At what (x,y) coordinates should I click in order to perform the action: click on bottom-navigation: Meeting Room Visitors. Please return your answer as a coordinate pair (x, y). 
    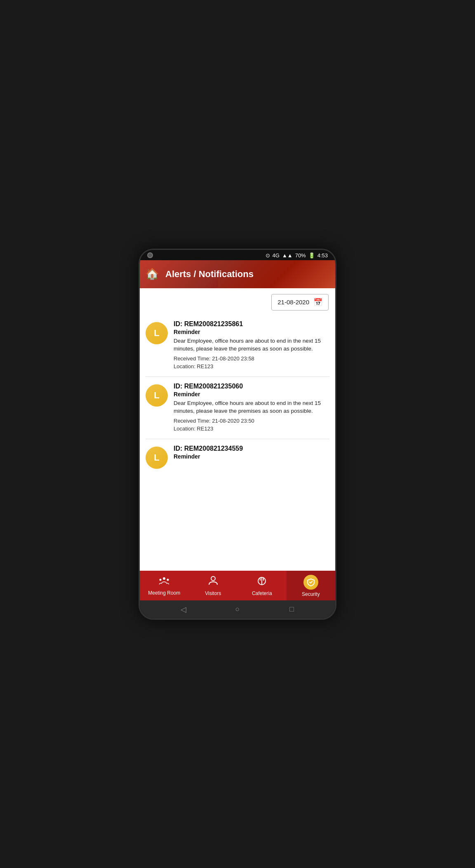
    Looking at the image, I should click on (238, 586).